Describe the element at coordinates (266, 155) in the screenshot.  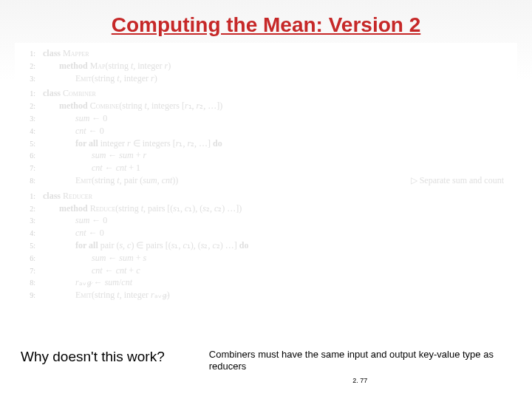
I see `code-line: 6:sum ← sum + r` at that location.